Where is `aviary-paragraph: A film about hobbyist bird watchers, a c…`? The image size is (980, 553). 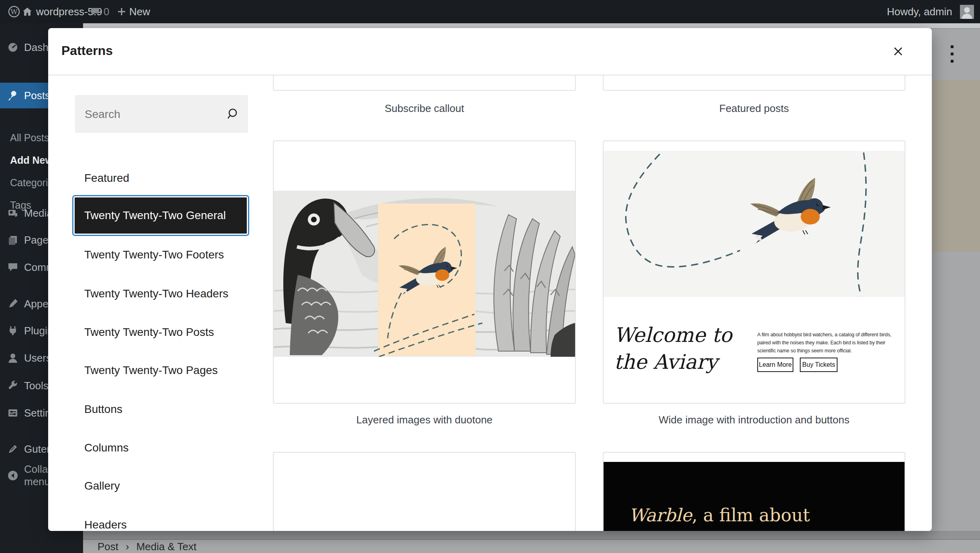 aviary-paragraph: A film about hobbyist bird watchers, a c… is located at coordinates (829, 343).